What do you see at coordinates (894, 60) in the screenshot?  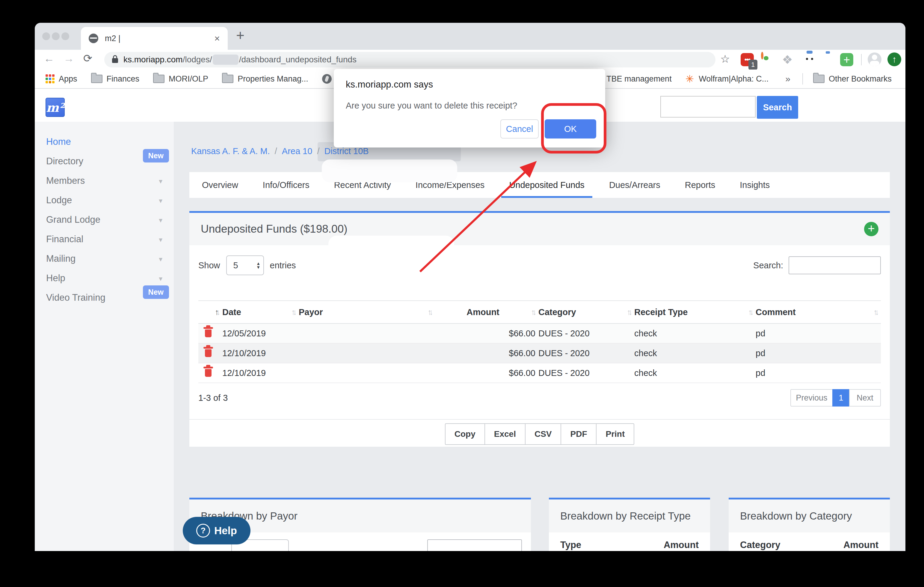 I see `browser-update-icon: ↑` at bounding box center [894, 60].